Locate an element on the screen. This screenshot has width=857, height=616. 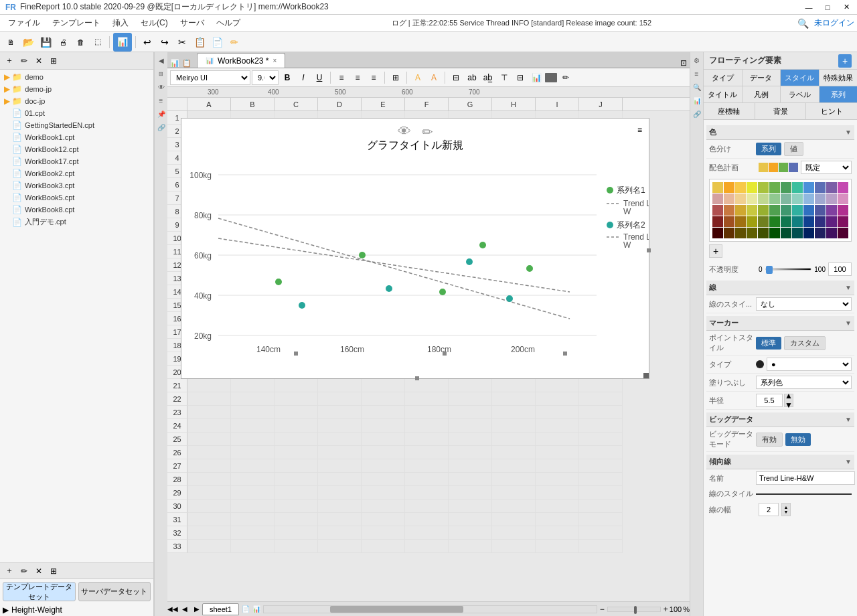
underline-btn: U is located at coordinates (319, 78).